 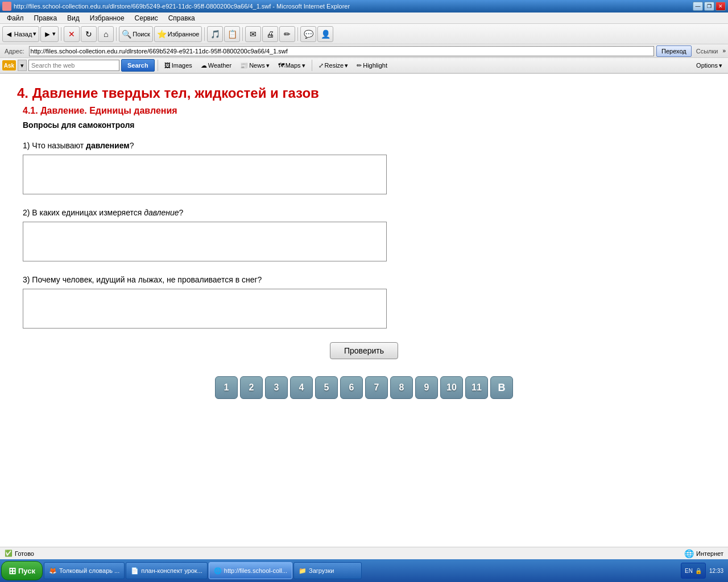 I want to click on nav-buttons: 1 2 3 4 5 6 7 8 9 10 11 В, so click(x=364, y=393).